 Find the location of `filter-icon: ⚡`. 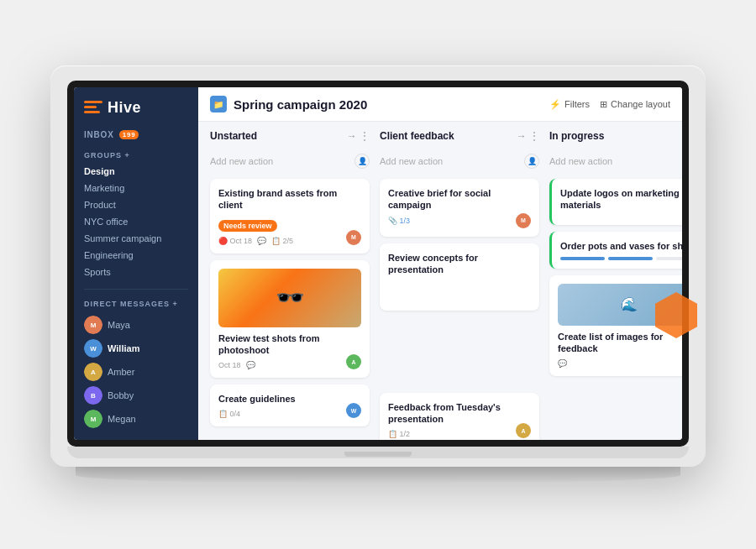

filter-icon: ⚡ is located at coordinates (555, 104).